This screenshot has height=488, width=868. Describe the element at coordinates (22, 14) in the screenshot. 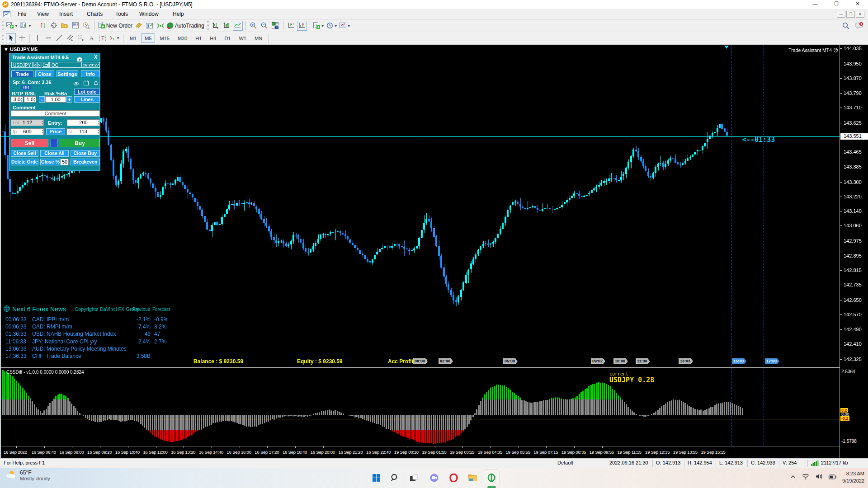

I see `menu-file: File` at that location.